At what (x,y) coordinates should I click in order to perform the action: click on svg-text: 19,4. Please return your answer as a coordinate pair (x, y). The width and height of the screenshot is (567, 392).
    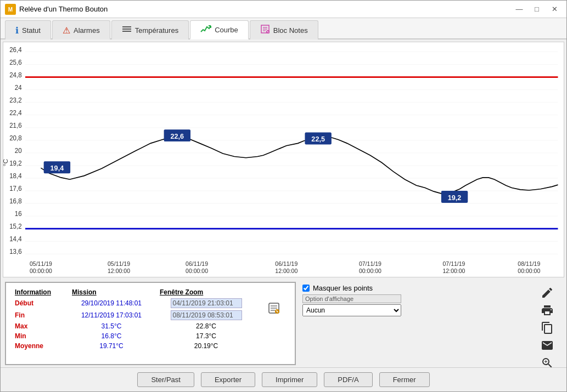
    Looking at the image, I should click on (57, 168).